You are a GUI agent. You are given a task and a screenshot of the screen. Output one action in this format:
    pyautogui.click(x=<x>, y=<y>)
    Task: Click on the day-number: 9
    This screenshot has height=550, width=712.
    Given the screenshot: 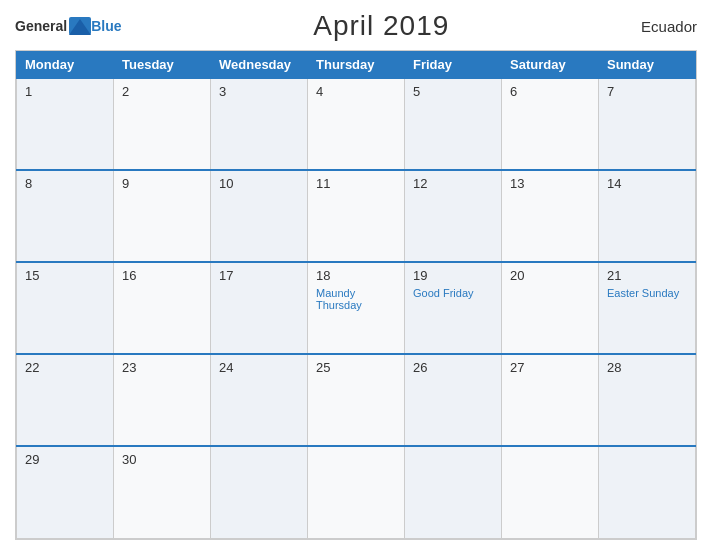 What is the action you would take?
    pyautogui.click(x=162, y=184)
    